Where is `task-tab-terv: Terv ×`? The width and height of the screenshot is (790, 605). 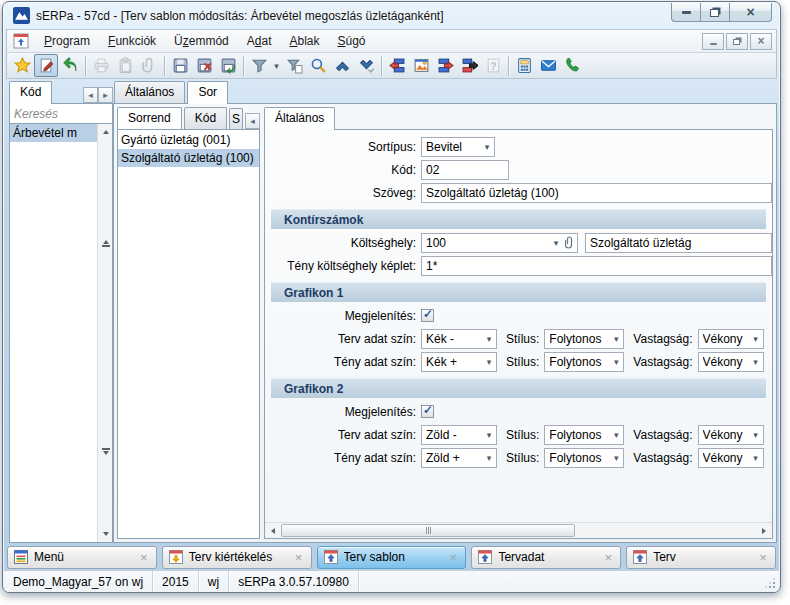 task-tab-terv: Terv × is located at coordinates (701, 558).